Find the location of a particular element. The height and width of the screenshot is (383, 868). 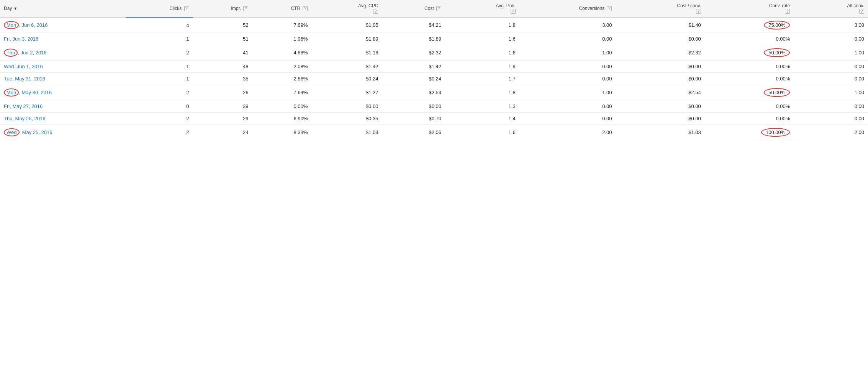

cell-conv_rate: 100.00% is located at coordinates (749, 133).